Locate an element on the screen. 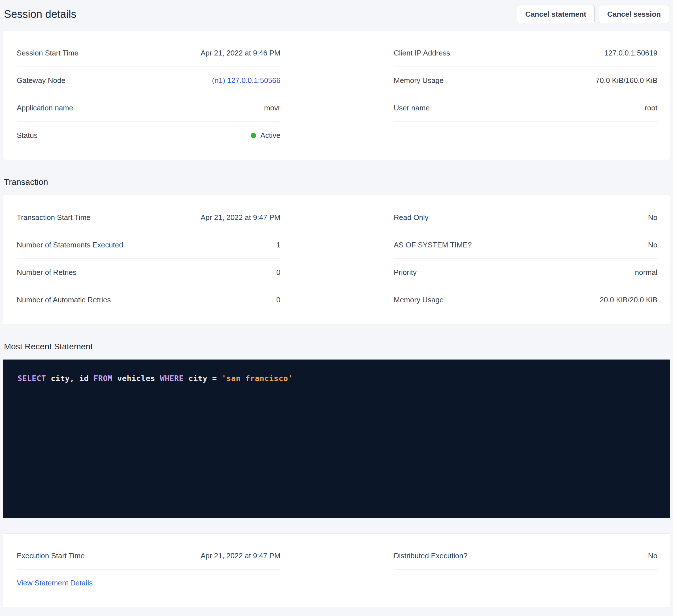  transaction-left-column: Transaction Start Time Apr 21, 2022 at 9… is located at coordinates (149, 259).